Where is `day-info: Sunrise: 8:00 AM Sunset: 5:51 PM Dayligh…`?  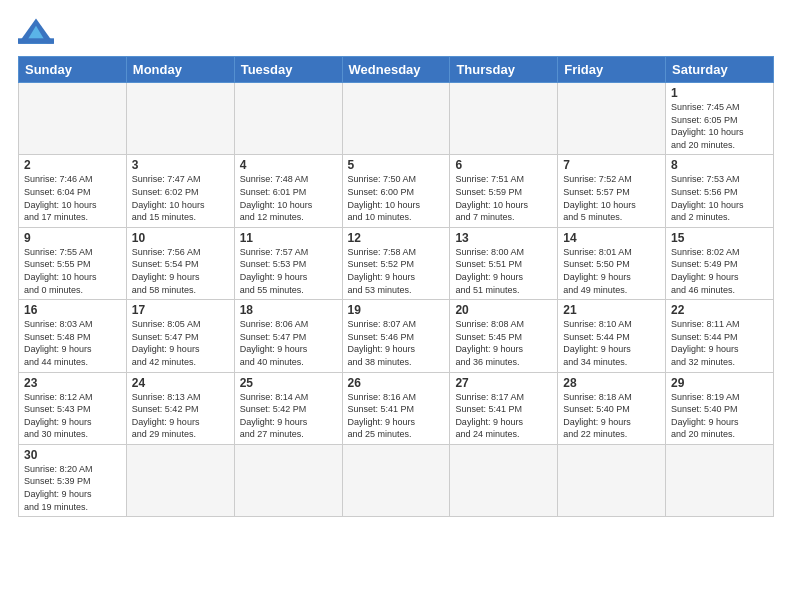 day-info: Sunrise: 8:00 AM Sunset: 5:51 PM Dayligh… is located at coordinates (504, 271).